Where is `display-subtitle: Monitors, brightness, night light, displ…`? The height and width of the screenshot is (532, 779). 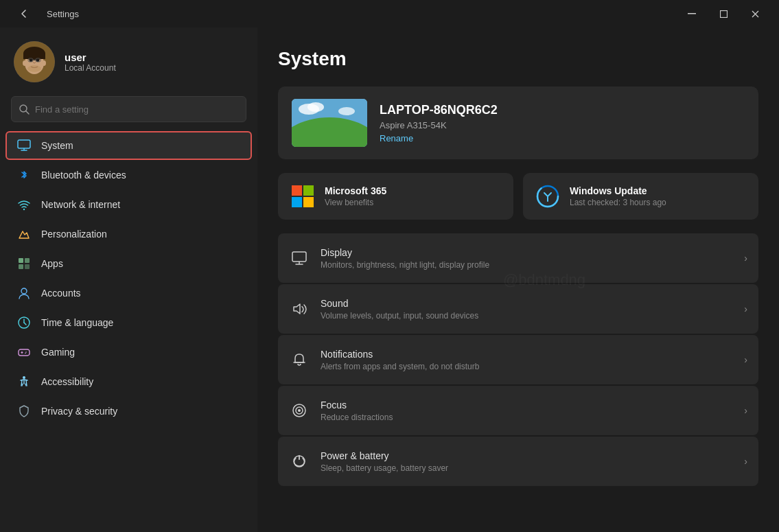
display-subtitle: Monitors, brightness, night light, displ… is located at coordinates (527, 265).